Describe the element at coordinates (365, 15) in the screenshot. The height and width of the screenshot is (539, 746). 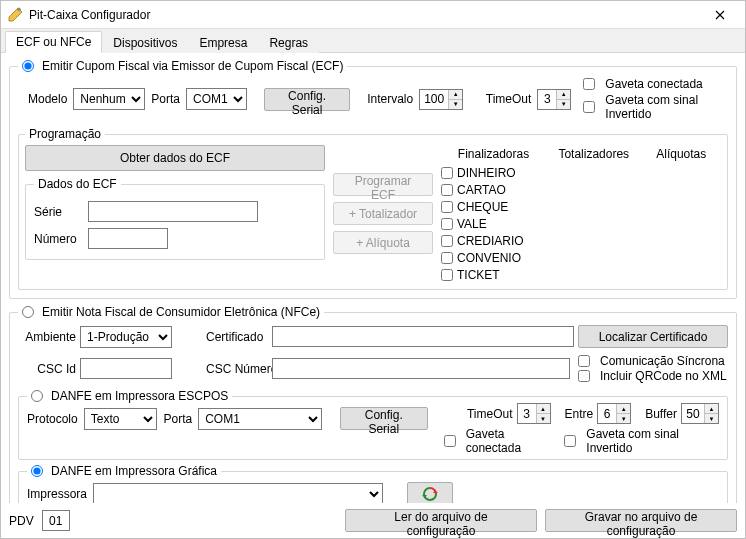
I see `window-title: Pit-Caixa Configurador` at that location.